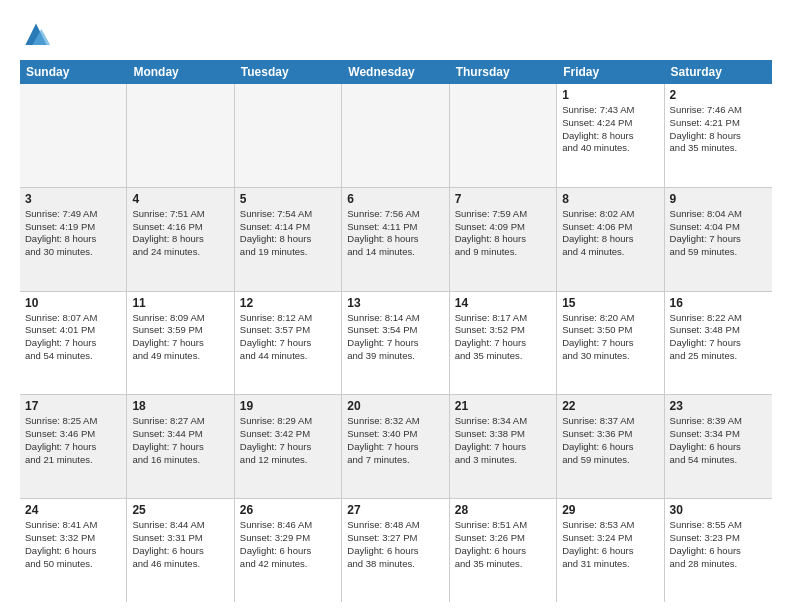 The width and height of the screenshot is (792, 612). Describe the element at coordinates (504, 72) in the screenshot. I see `weekday-header-thursday: Thursday` at that location.